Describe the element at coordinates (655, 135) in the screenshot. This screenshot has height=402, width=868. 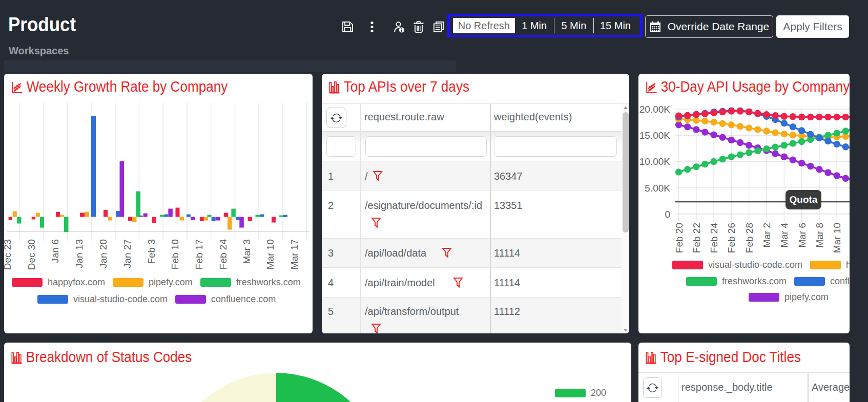
I see `svg-text: 15.00K` at that location.